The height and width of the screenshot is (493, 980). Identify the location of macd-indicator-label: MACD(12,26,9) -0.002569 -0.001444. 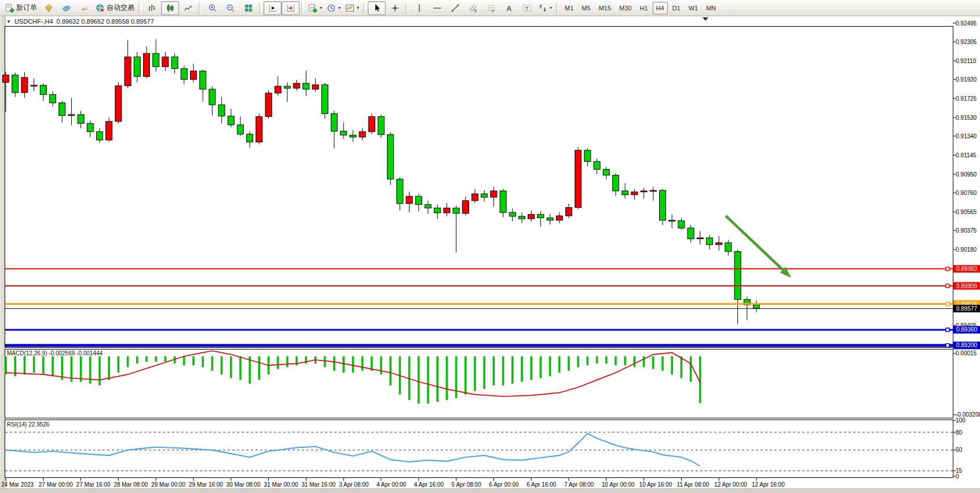
(54, 353).